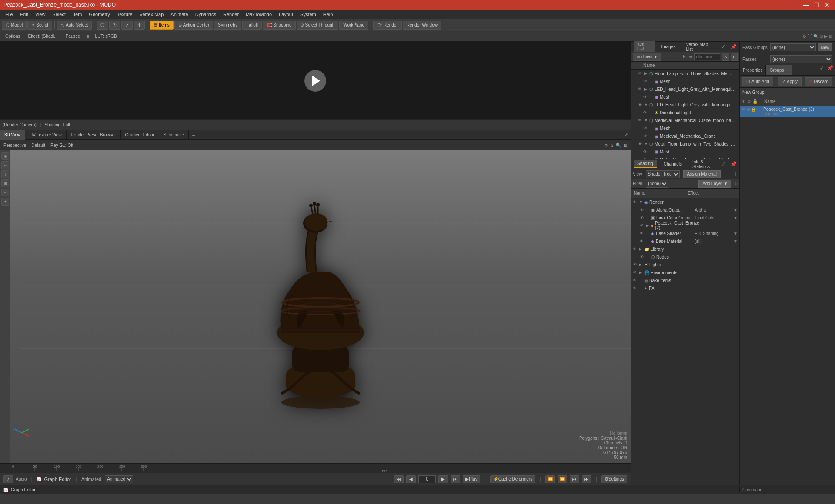 This screenshot has width=835, height=504. Describe the element at coordinates (685, 249) in the screenshot. I see `shade-item-library: 👁 ▶ 📁 Library` at that location.